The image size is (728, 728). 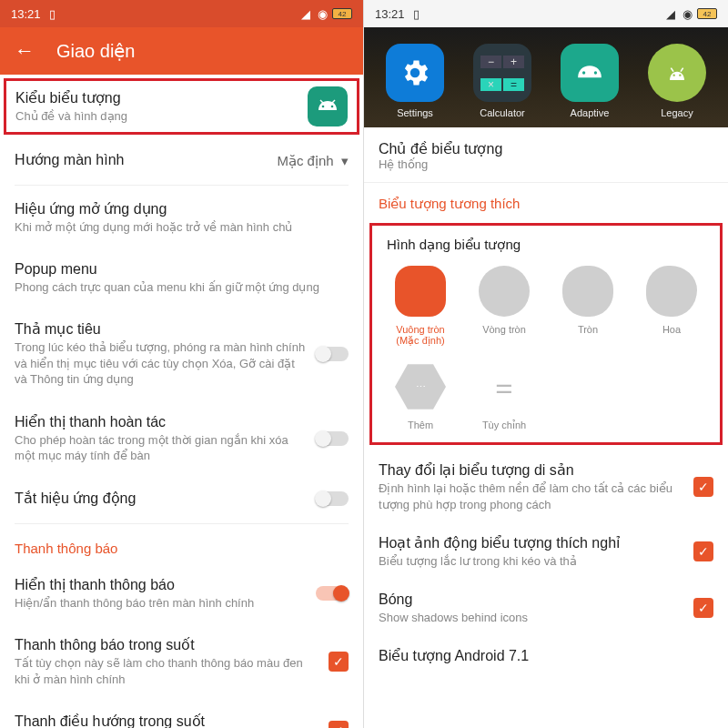 What do you see at coordinates (590, 73) in the screenshot?
I see `adaptive-icon` at bounding box center [590, 73].